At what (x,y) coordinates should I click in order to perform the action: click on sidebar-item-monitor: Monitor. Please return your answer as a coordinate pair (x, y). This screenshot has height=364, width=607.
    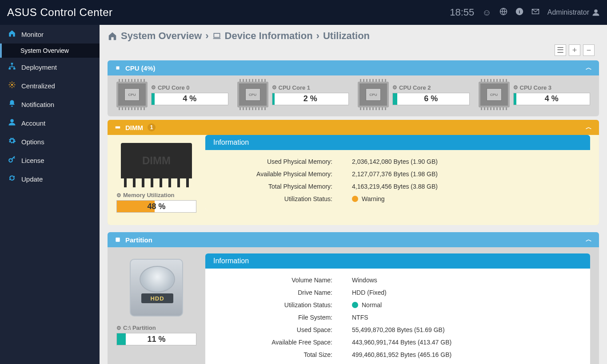
    Looking at the image, I should click on (50, 34).